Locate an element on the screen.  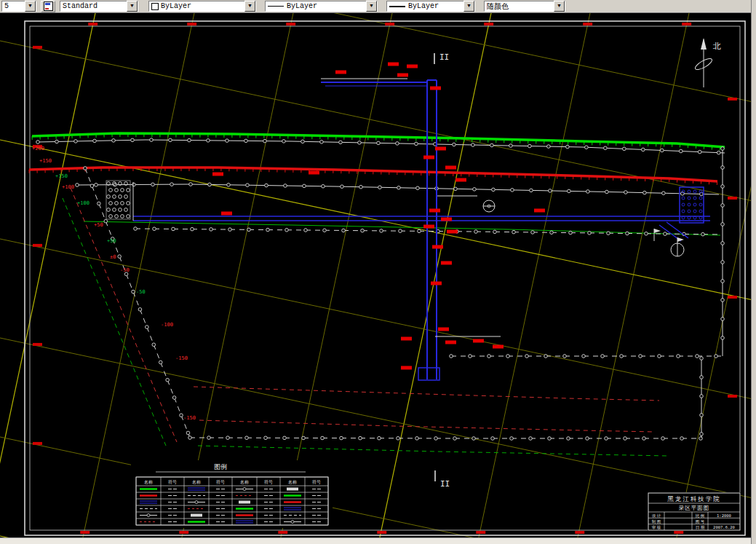
window-right-edge is located at coordinates (754, 272).